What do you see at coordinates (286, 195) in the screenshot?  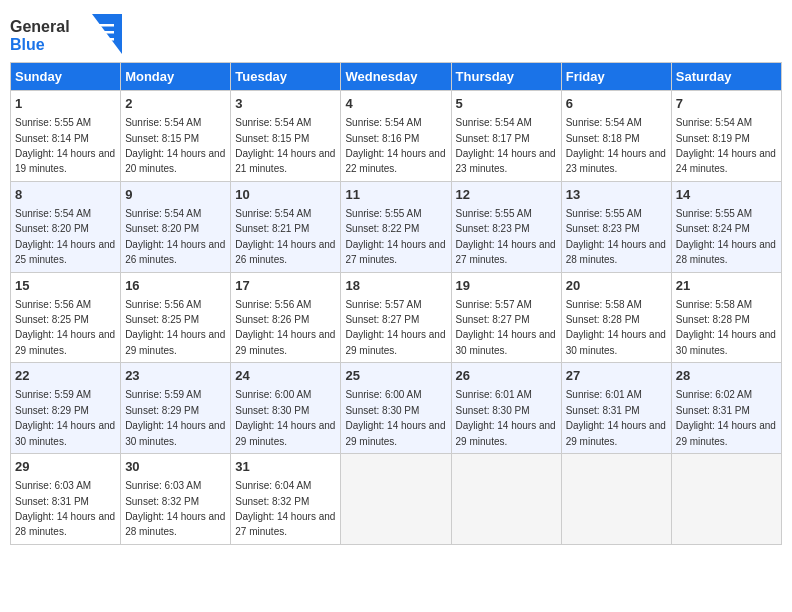 I see `day-number: 10` at bounding box center [286, 195].